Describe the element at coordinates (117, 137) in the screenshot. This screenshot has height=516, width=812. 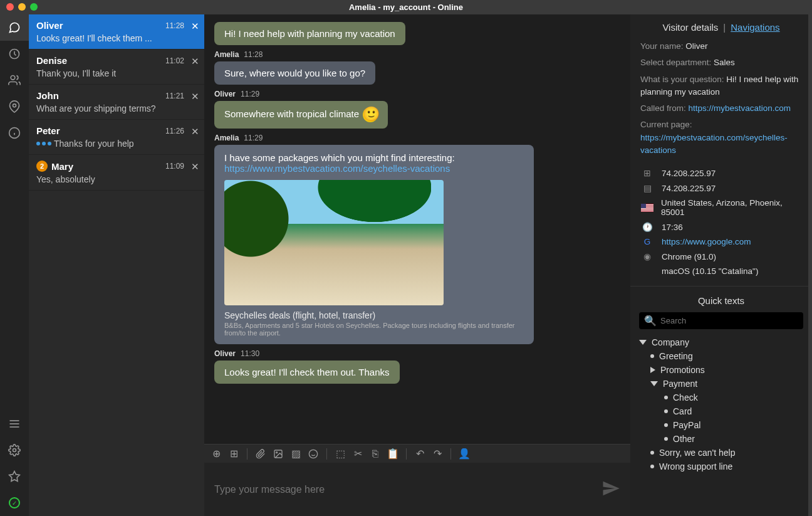
I see `conversation-item: Peter 11:26 ✕ Thanks for your help` at that location.